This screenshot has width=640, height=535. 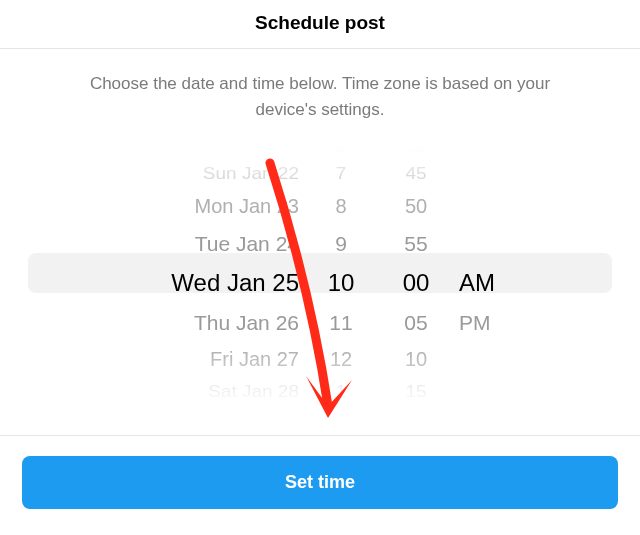 I want to click on ampm-option: PM, so click(x=485, y=323).